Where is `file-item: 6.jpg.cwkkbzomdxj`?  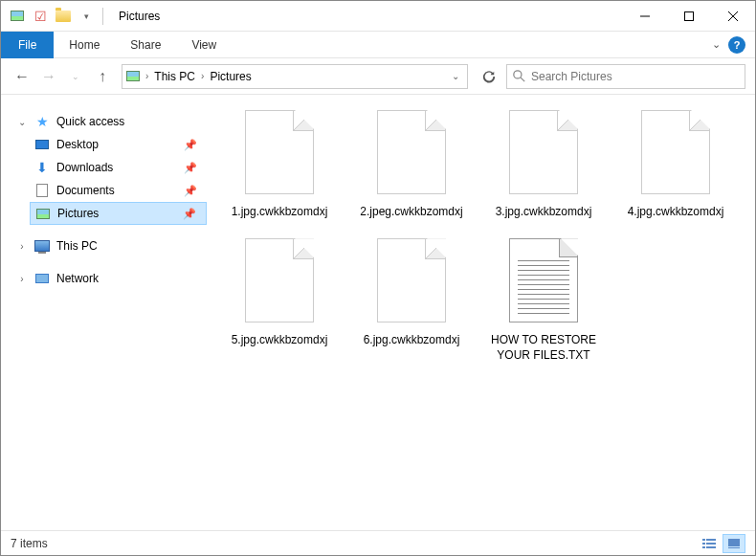 file-item: 6.jpg.cwkkbzomdxj is located at coordinates (411, 300).